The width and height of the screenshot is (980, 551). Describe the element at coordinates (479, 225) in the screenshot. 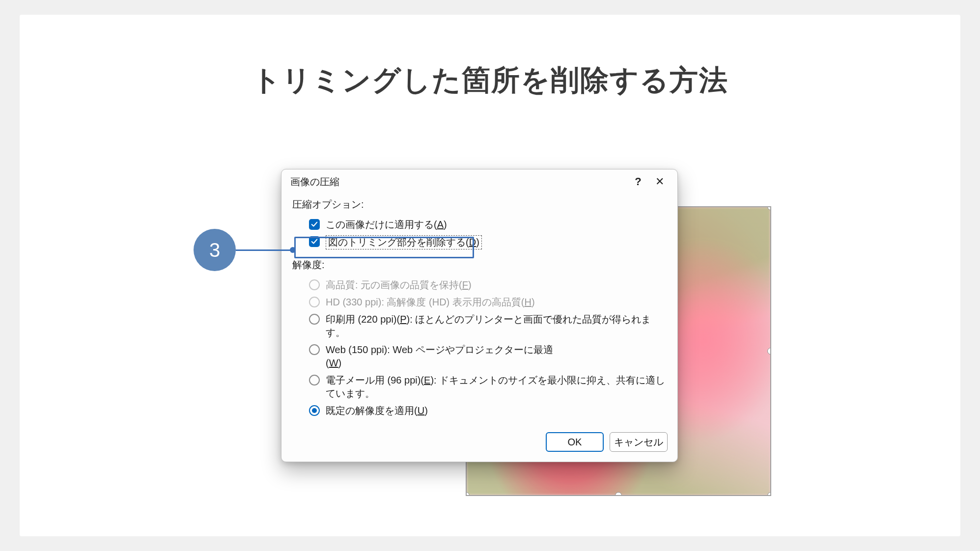

I see `checkbox-apply-only-row: この画像だけに適用する(A)` at that location.